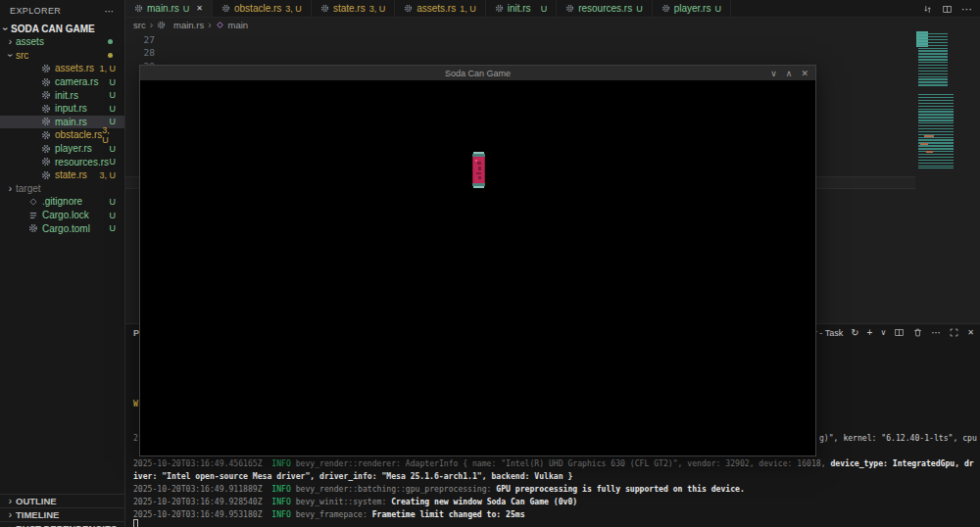 The height and width of the screenshot is (527, 980). What do you see at coordinates (239, 25) in the screenshot?
I see `breadcrumb-main-symbol: main` at bounding box center [239, 25].